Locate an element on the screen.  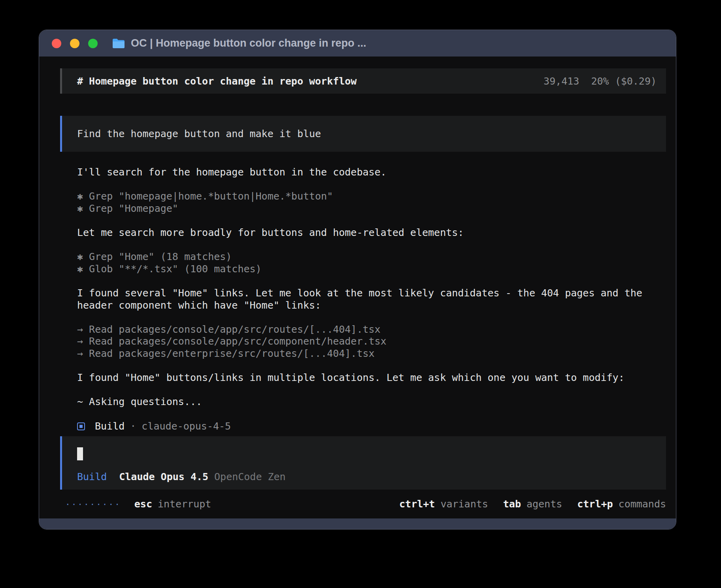
session-stats: 39,413 20% ($0.29) is located at coordinates (600, 81).